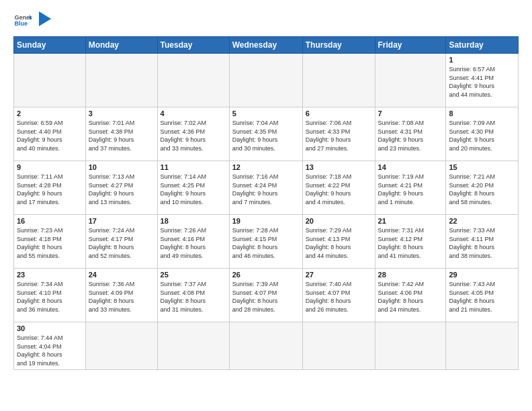  I want to click on day-number: 8, so click(482, 113).